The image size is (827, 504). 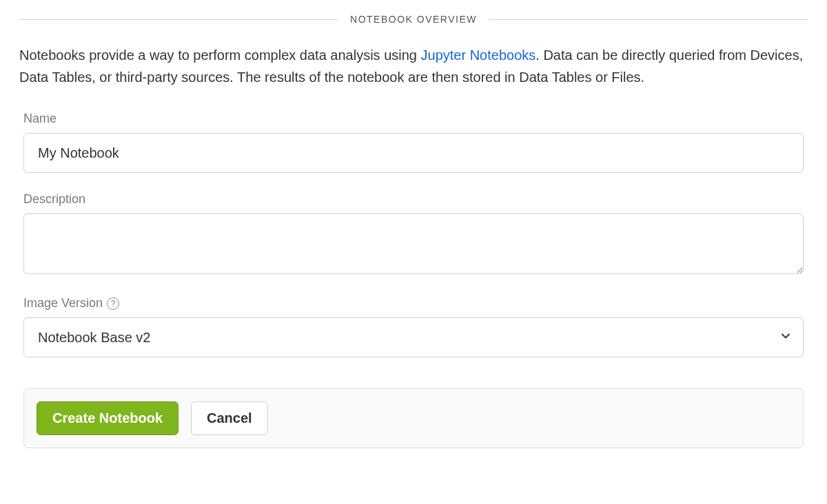 What do you see at coordinates (108, 419) in the screenshot?
I see `create-notebook-button: Create Notebook` at bounding box center [108, 419].